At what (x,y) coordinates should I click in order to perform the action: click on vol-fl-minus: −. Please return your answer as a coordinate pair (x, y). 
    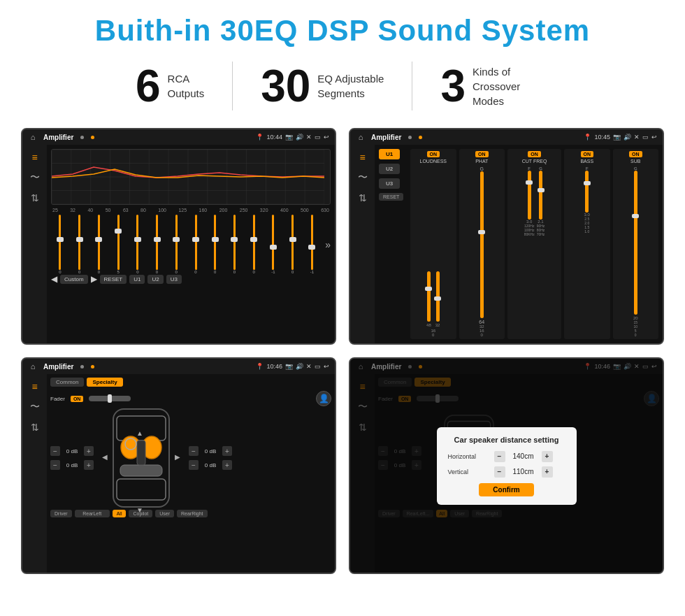
    Looking at the image, I should click on (55, 451).